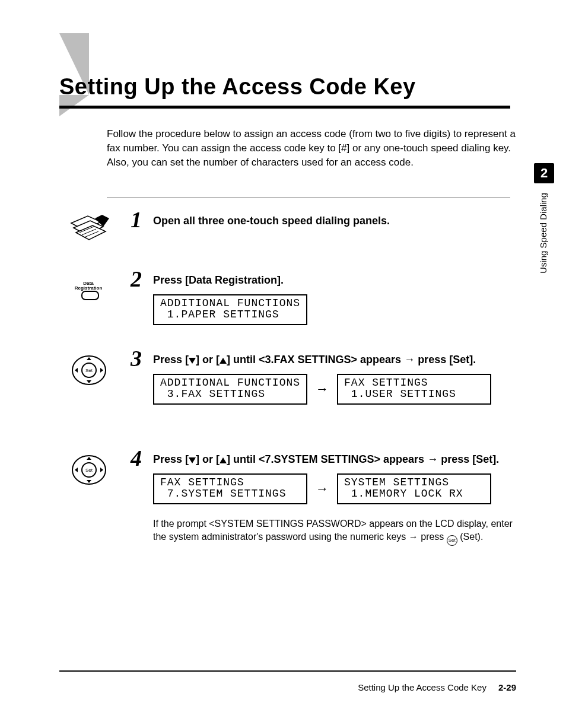 The width and height of the screenshot is (566, 728). What do you see at coordinates (507, 687) in the screenshot?
I see `footer-page-number: 2-29` at bounding box center [507, 687].